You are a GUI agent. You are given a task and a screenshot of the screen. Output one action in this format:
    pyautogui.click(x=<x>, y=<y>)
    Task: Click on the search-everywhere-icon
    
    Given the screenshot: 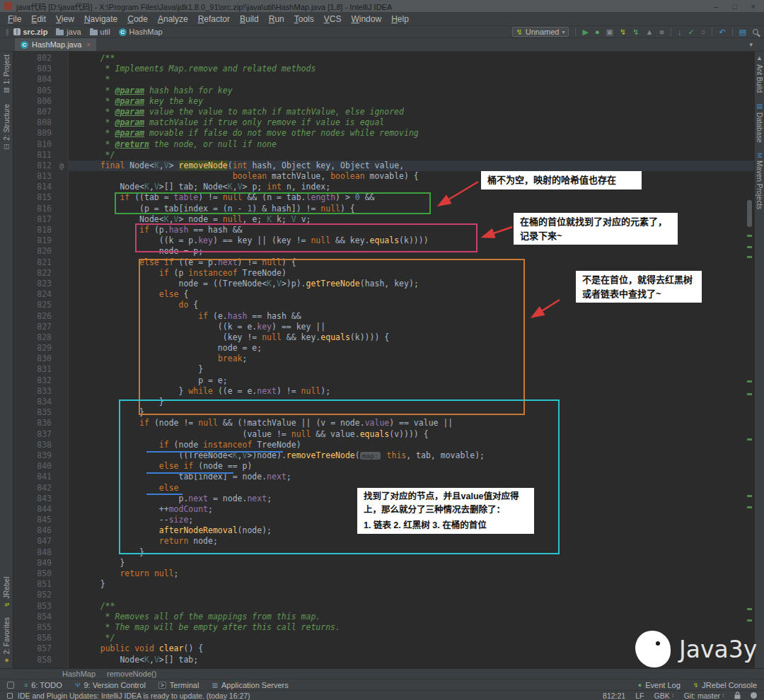 What is the action you would take?
    pyautogui.click(x=756, y=32)
    